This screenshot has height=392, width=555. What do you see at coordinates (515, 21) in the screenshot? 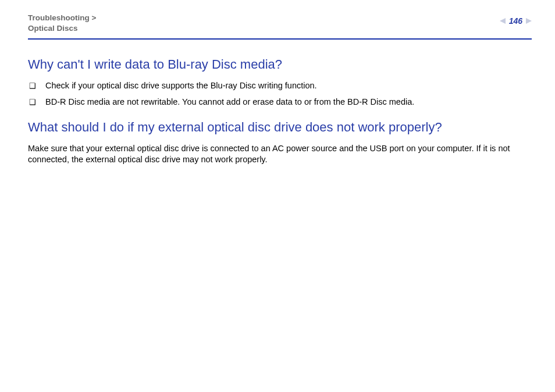
I see `page-number: 146` at bounding box center [515, 21].